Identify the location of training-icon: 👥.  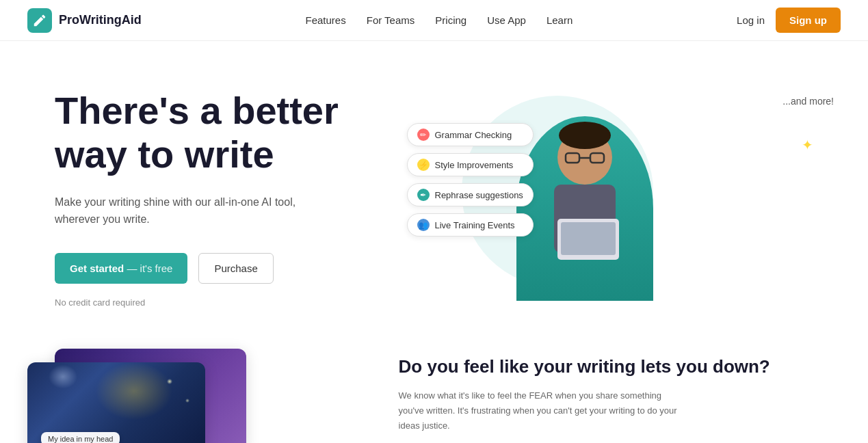
(423, 225).